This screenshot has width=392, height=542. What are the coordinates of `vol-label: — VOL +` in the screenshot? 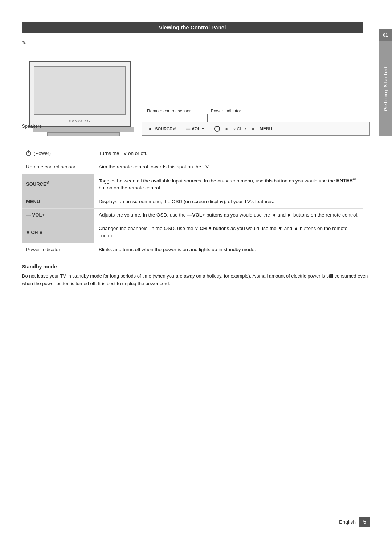 It's located at (195, 129).